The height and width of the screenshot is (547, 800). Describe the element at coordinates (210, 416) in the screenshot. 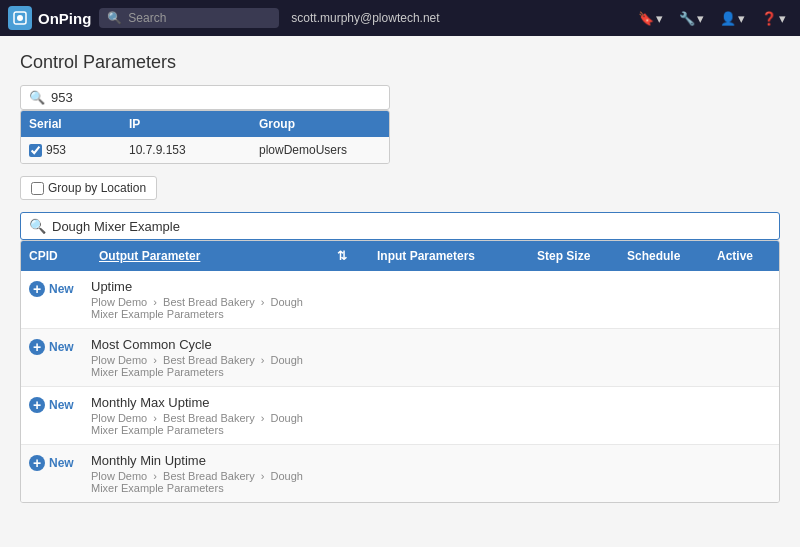

I see `param-info-2: Monthly Max Uptime Plow Demo › Best Brea…` at that location.